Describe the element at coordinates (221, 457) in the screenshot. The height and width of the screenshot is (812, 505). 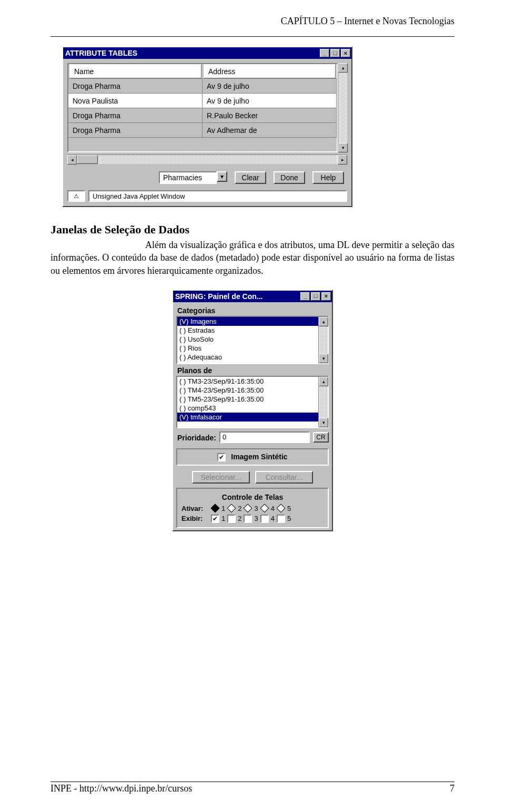
I see `imagem-sint-checkbox: ✔` at that location.